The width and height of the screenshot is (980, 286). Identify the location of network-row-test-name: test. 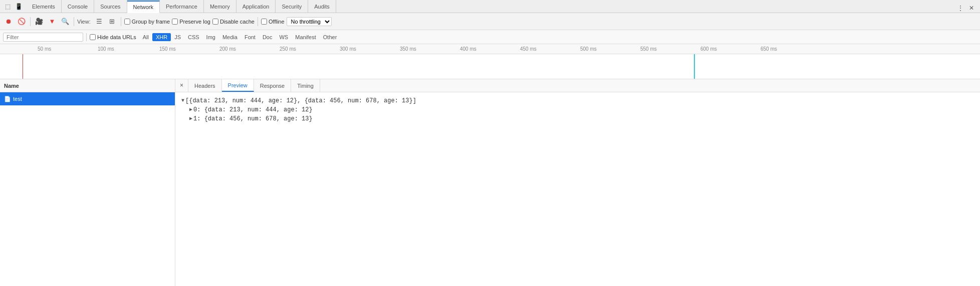
(18, 99).